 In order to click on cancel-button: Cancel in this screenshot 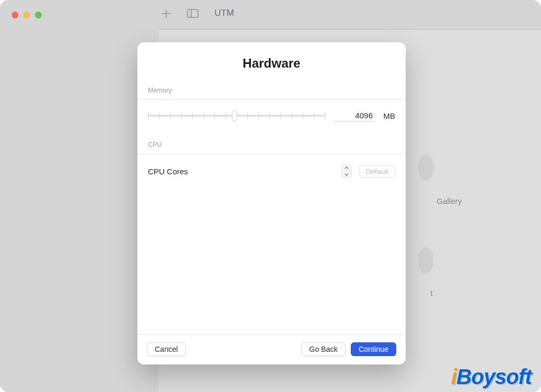, I will do `click(166, 349)`.